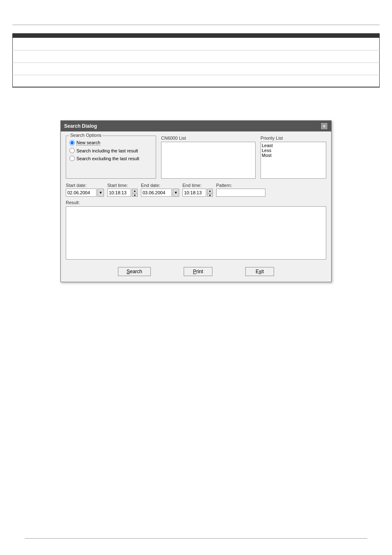 This screenshot has height=555, width=392. I want to click on search-btn-label: Search, so click(134, 272).